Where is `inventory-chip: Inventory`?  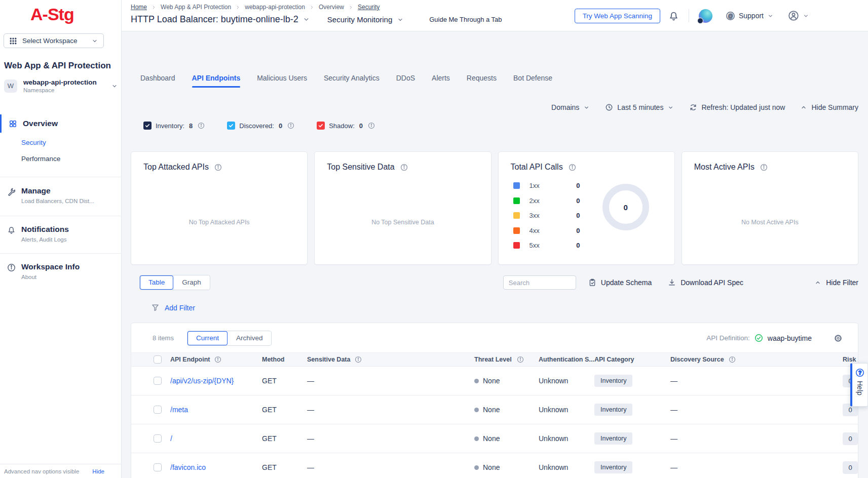
inventory-chip: Inventory is located at coordinates (613, 467).